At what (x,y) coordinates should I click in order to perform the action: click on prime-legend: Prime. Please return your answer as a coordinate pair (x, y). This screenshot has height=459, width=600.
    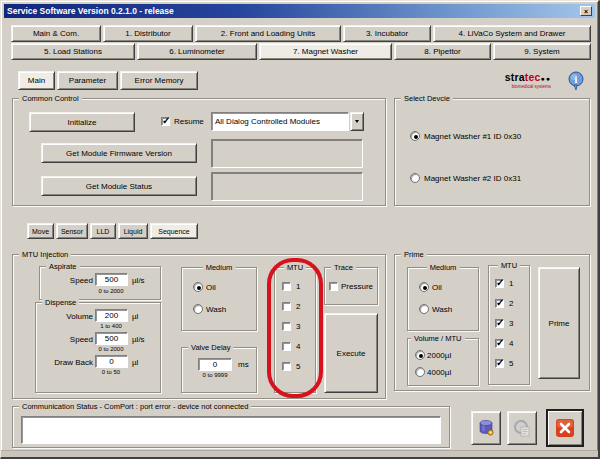
    Looking at the image, I should click on (414, 254).